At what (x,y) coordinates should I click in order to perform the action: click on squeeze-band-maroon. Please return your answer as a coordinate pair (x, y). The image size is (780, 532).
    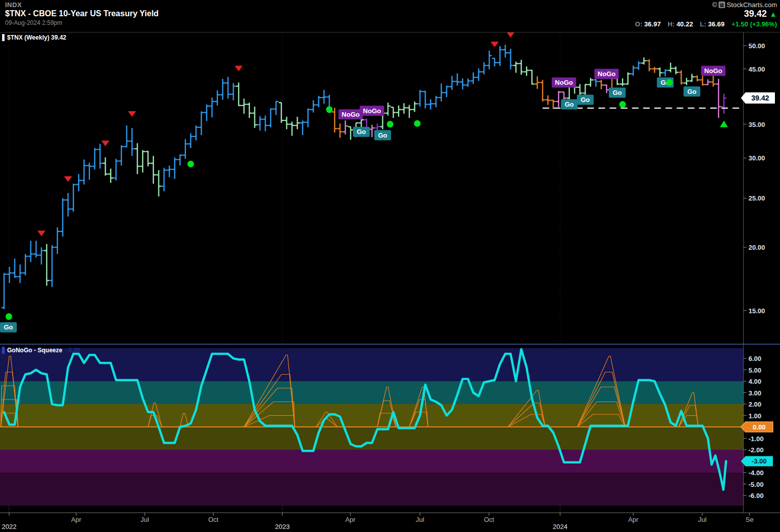
    Looking at the image, I should click on (372, 489).